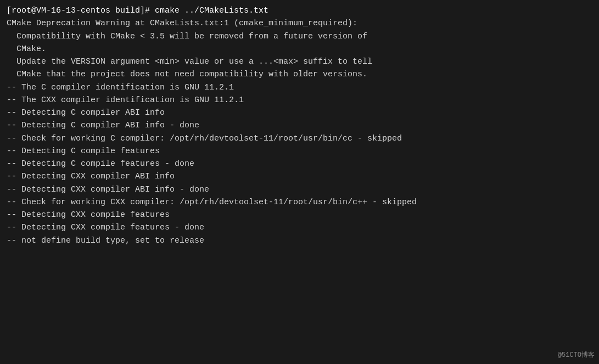 Image resolution: width=599 pixels, height=364 pixels. What do you see at coordinates (300, 61) in the screenshot?
I see `terminal-line-warn4: Update the VERSION argument <min> value …` at bounding box center [300, 61].